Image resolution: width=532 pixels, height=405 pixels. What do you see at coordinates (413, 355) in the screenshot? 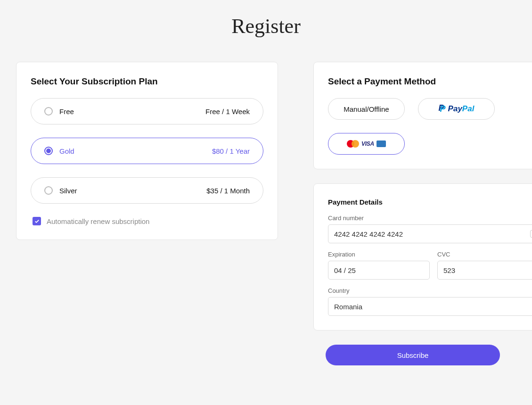
I see `subscribe-button: Subscribe` at bounding box center [413, 355].